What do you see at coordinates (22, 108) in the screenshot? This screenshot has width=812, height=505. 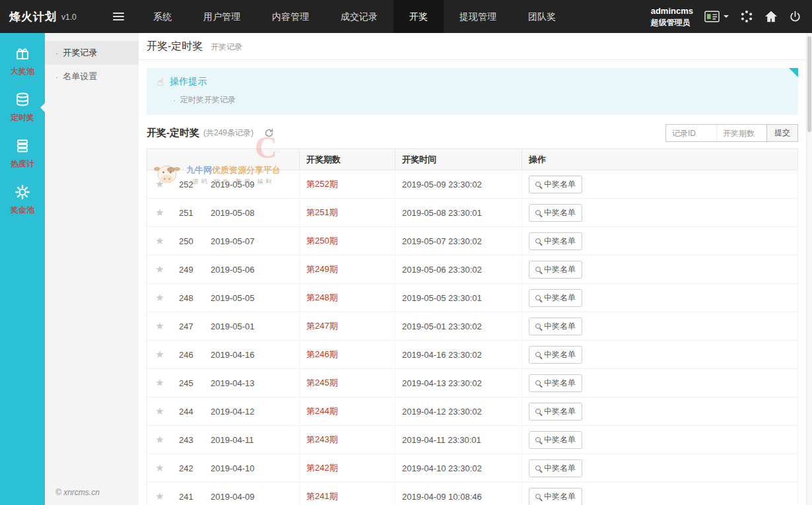 I see `sidebar-item-timed-lottery: 定时奖` at bounding box center [22, 108].